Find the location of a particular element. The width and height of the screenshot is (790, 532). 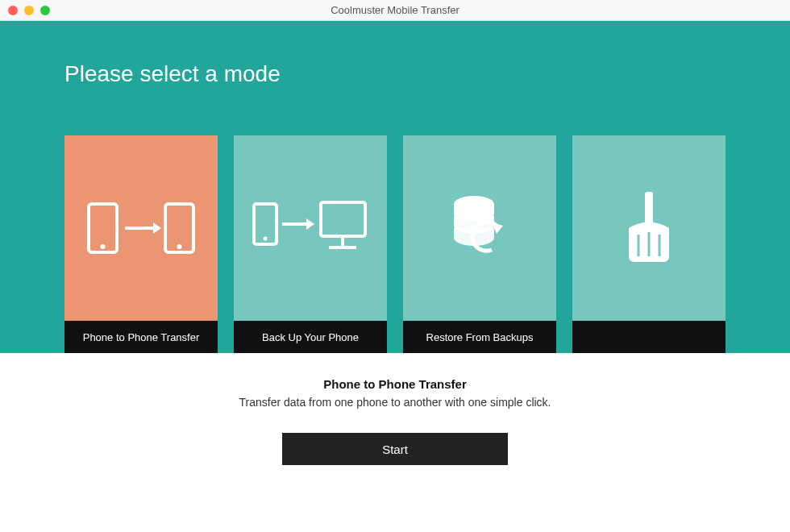

footer-description: Transfer data from one phone to another … is located at coordinates (395, 402).